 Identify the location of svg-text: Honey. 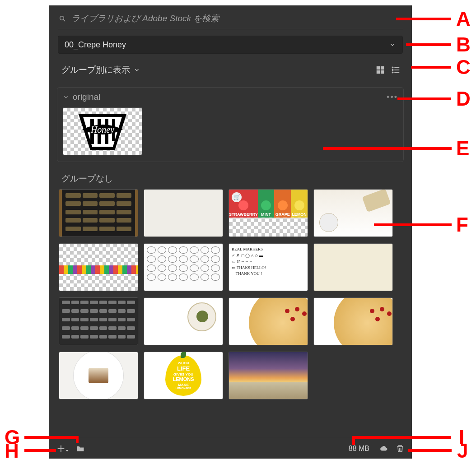
(102, 130).